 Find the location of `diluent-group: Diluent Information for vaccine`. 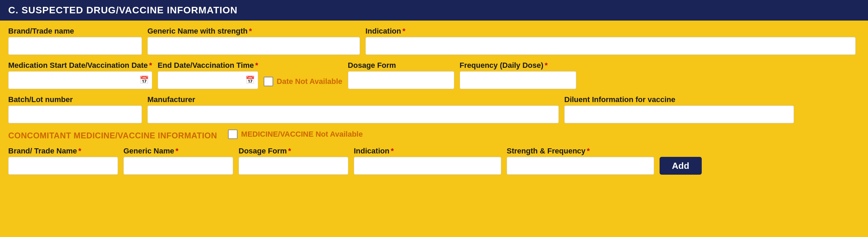

diluent-group: Diluent Information for vaccine is located at coordinates (679, 109).